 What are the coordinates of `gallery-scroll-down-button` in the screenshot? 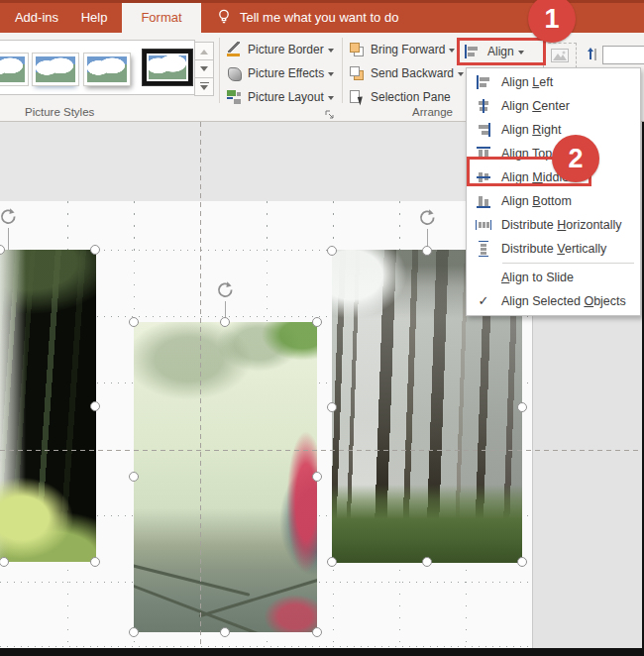 It's located at (204, 69).